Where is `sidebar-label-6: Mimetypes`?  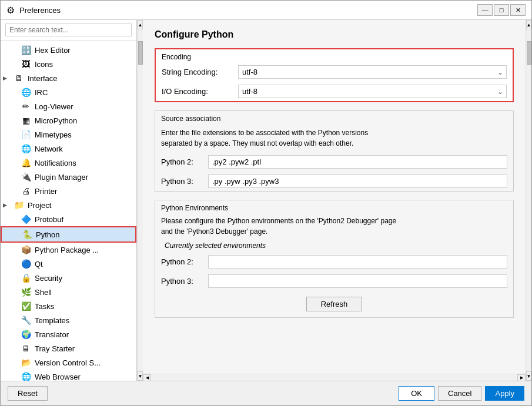 sidebar-label-6: Mimetypes is located at coordinates (53, 135).